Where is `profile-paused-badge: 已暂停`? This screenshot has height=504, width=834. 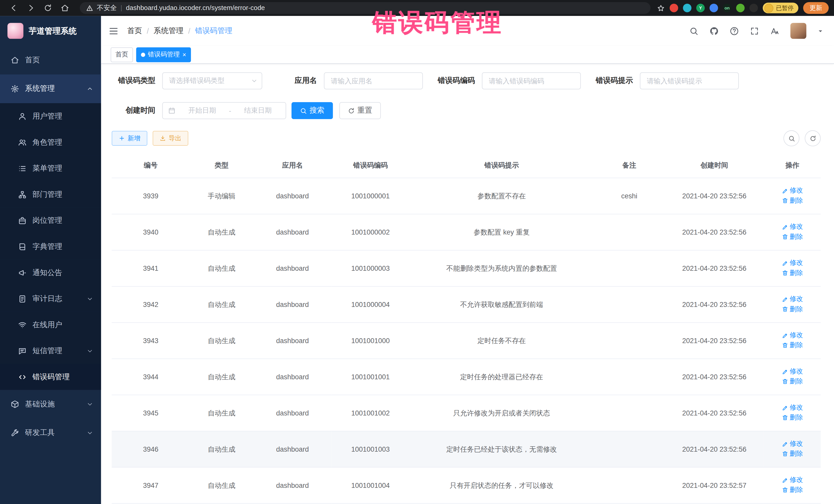
profile-paused-badge: 已暂停 is located at coordinates (781, 8).